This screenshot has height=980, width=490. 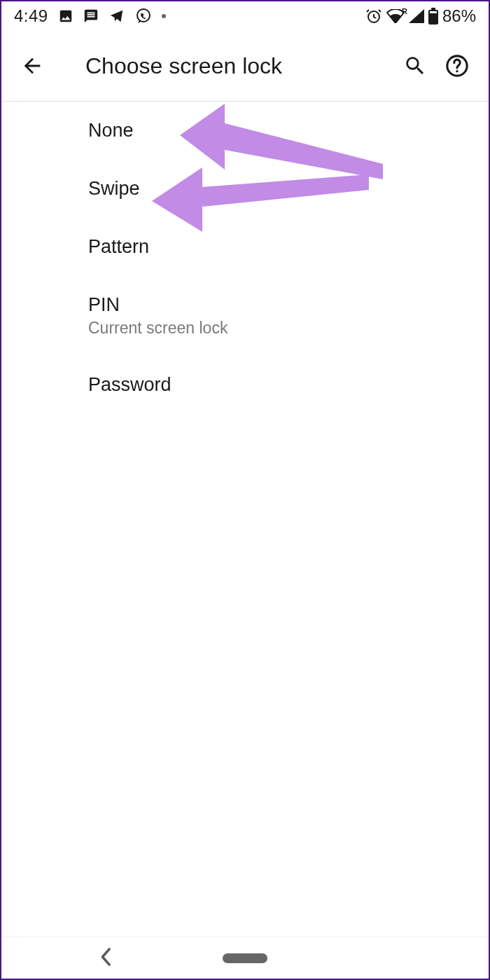 What do you see at coordinates (278, 130) in the screenshot?
I see `option-label: None` at bounding box center [278, 130].